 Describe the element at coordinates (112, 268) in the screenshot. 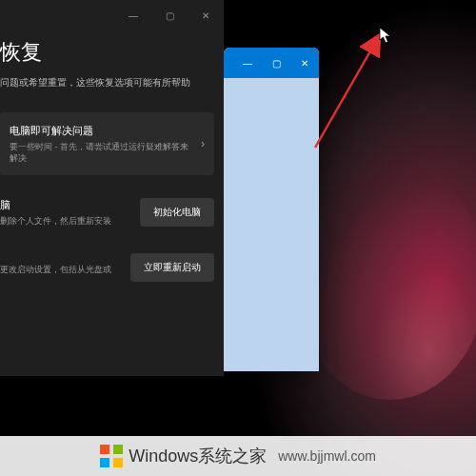

I see `advanced-startup-row: 更改启动设置，包括从光盘或 立即重新启动` at that location.